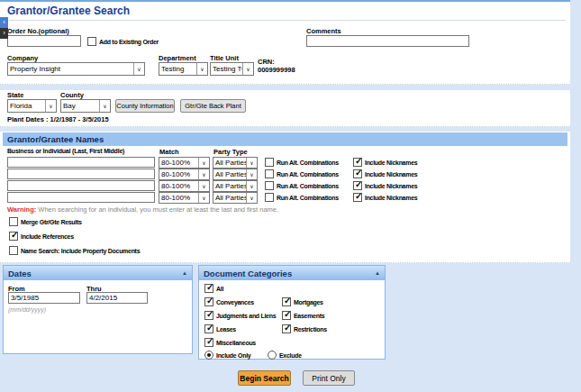 This screenshot has width=581, height=392. Describe the element at coordinates (209, 355) in the screenshot. I see `include-only-radio` at that location.